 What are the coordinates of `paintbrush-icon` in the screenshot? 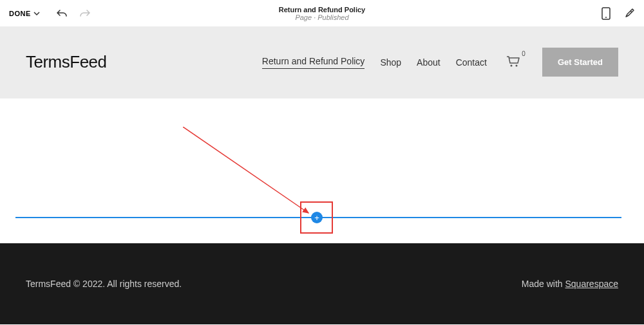 It's located at (629, 14).